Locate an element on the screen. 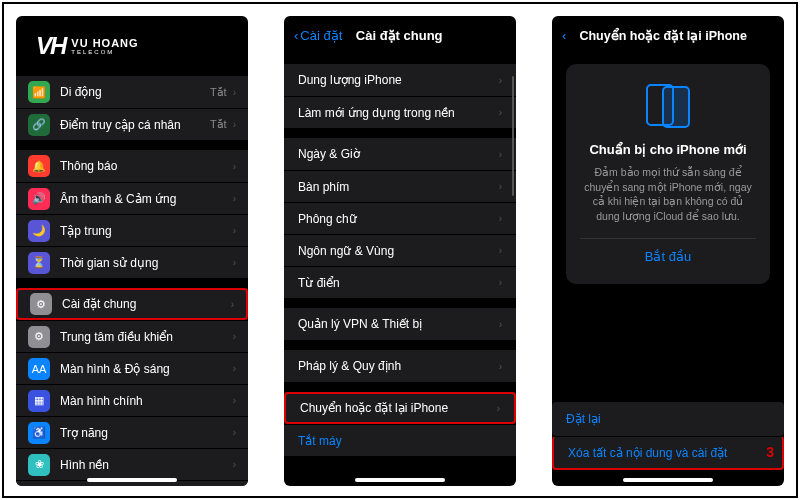  brand-logo: VH VU HOANG TELECOM is located at coordinates (88, 46).